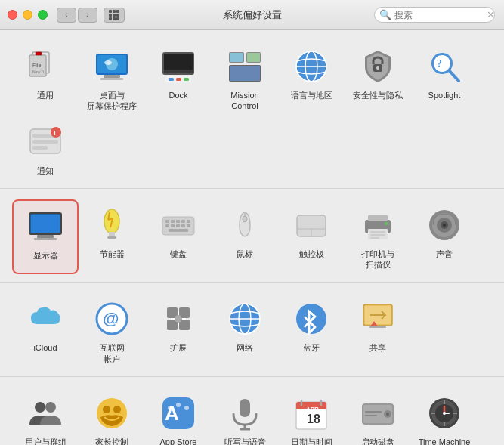 The width and height of the screenshot is (504, 445). Describe the element at coordinates (444, 413) in the screenshot. I see `timemachine-icon` at that location.